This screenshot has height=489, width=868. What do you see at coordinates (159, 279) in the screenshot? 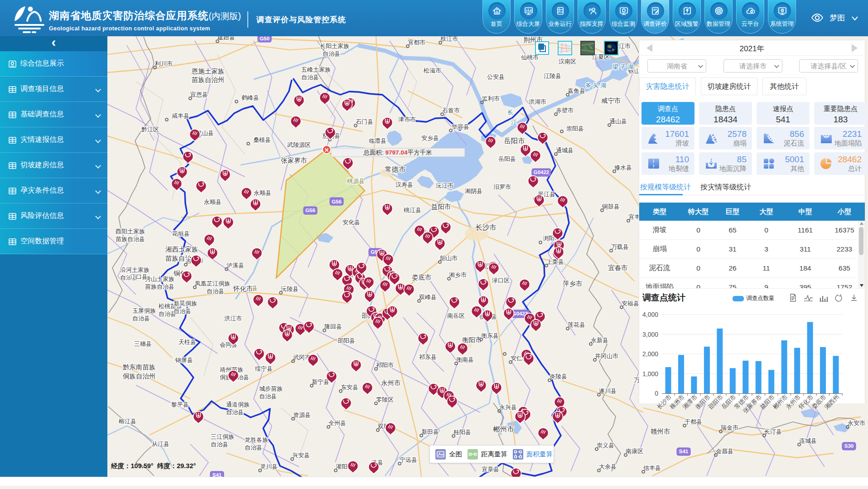
I see `svg-text: 秀山土家族` at bounding box center [159, 279].